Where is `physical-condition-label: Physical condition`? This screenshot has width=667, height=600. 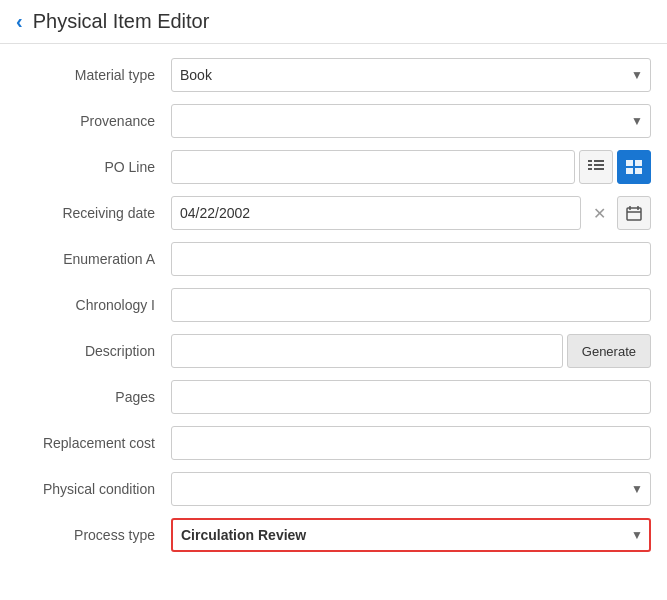 physical-condition-label: Physical condition is located at coordinates (94, 489).